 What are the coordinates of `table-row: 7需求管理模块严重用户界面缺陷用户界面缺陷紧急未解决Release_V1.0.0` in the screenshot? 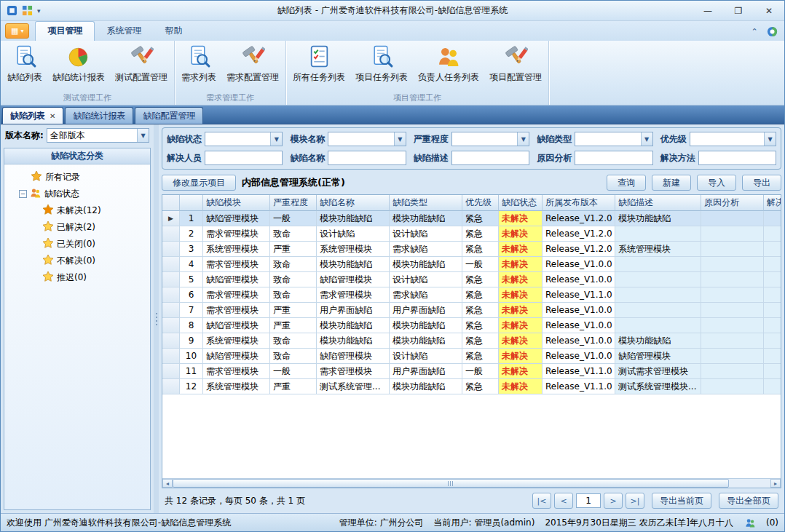 It's located at (472, 310).